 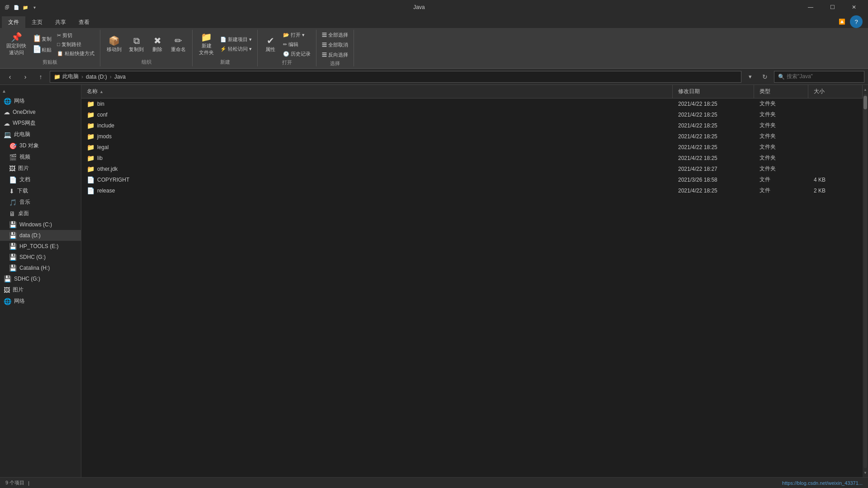 I want to click on address-dropdown-button: ▾, so click(x=750, y=77).